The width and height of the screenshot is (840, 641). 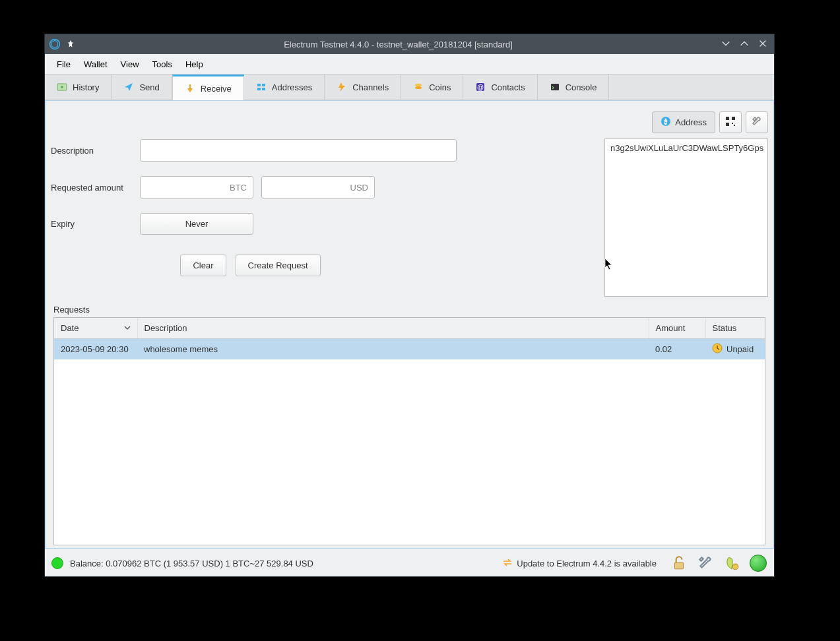 I want to click on tab-channels: Channels, so click(x=363, y=87).